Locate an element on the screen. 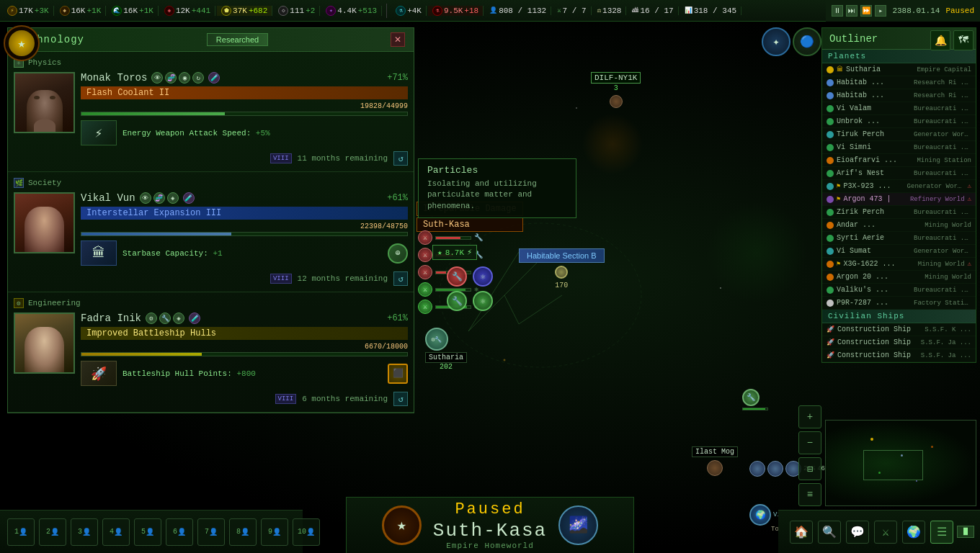  tab-2: 2👤 is located at coordinates (53, 532).